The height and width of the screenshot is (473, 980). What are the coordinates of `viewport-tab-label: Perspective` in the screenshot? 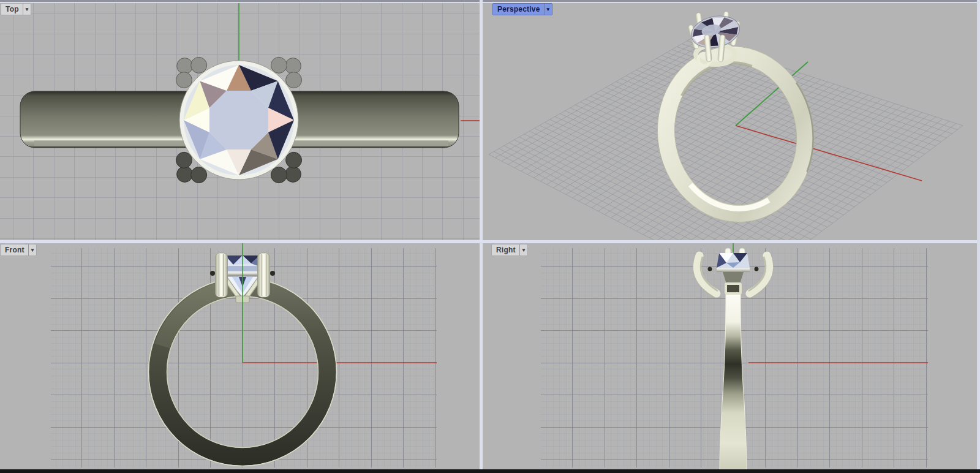 It's located at (519, 9).